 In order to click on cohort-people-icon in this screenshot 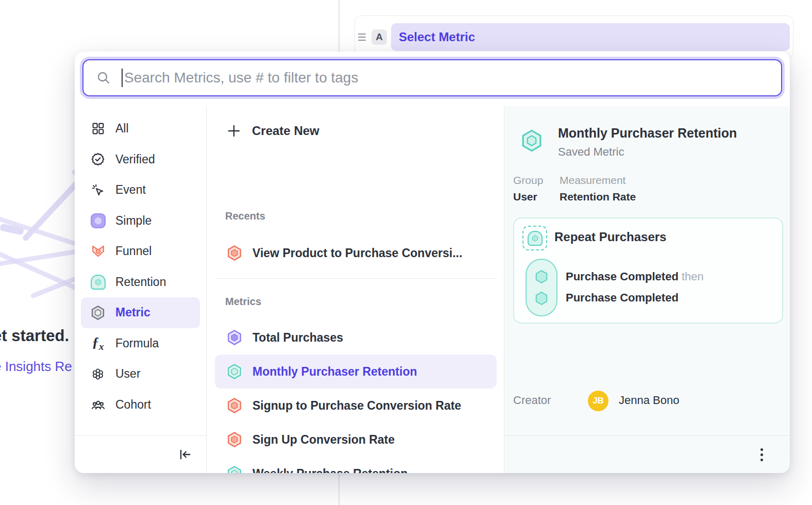, I will do `click(98, 405)`.